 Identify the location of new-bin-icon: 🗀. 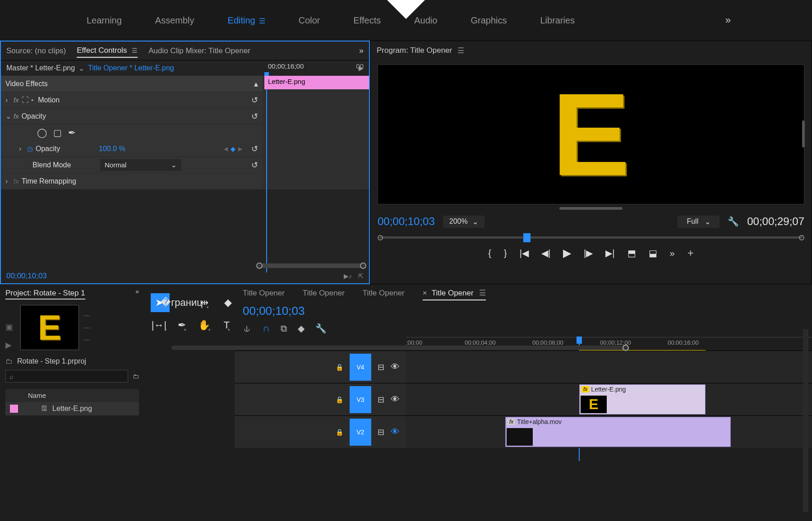
(136, 376).